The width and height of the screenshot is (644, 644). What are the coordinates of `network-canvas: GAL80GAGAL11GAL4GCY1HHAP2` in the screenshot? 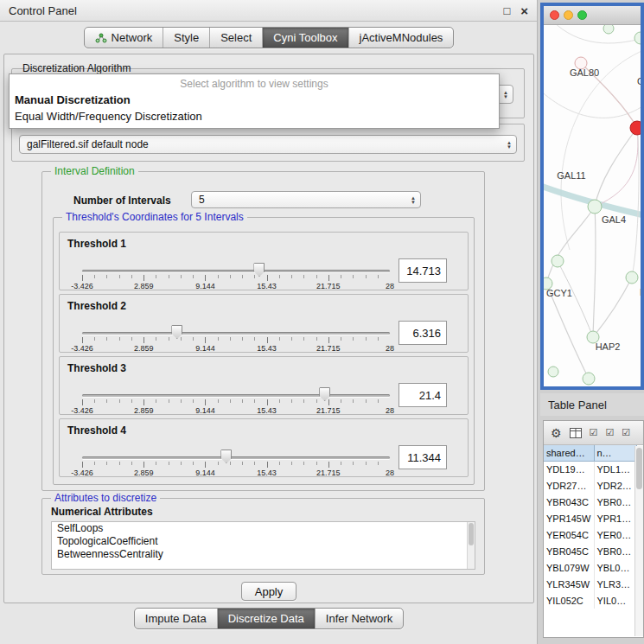 It's located at (592, 206).